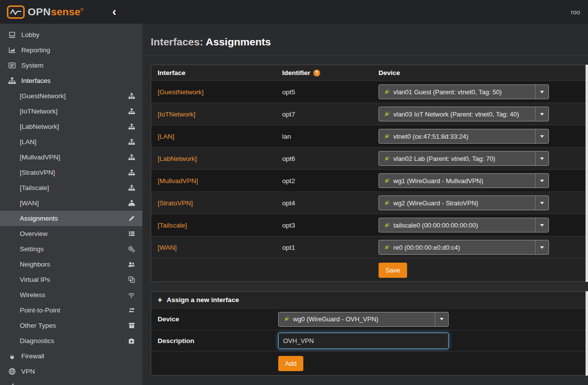 The height and width of the screenshot is (385, 588). I want to click on identifier-cell: opt6, so click(330, 159).